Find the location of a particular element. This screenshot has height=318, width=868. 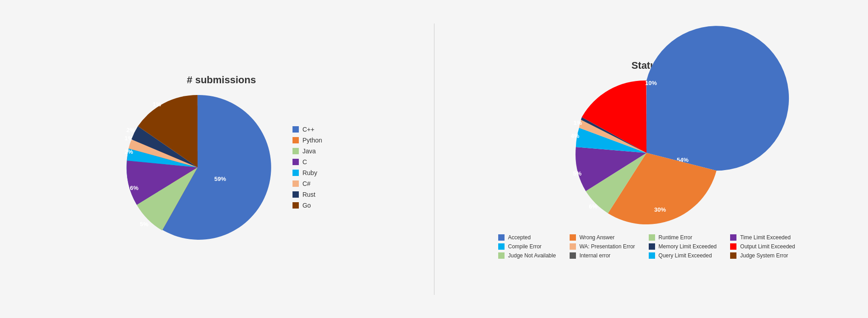

submissions-chart-title: # submissions is located at coordinates (222, 80).